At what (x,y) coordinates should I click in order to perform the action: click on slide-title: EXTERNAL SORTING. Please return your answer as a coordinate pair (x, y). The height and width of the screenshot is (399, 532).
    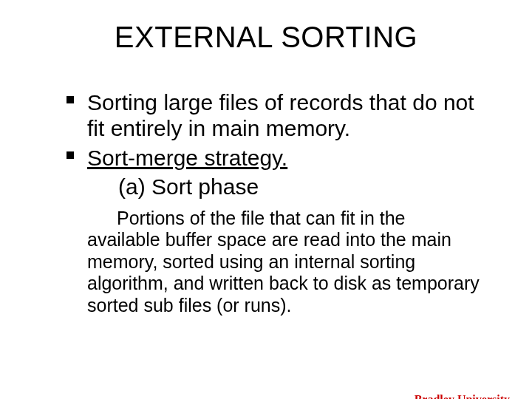
    Looking at the image, I should click on (266, 37).